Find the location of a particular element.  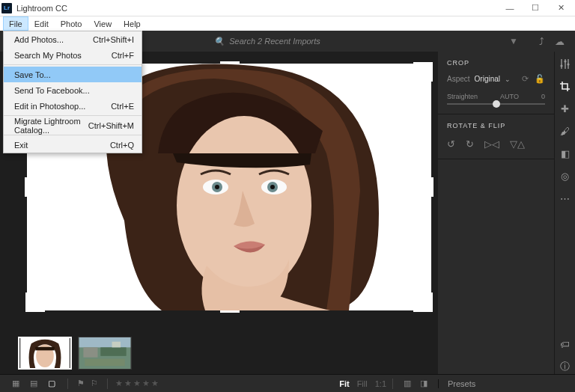

window-close-button: ✕ is located at coordinates (561, 8).